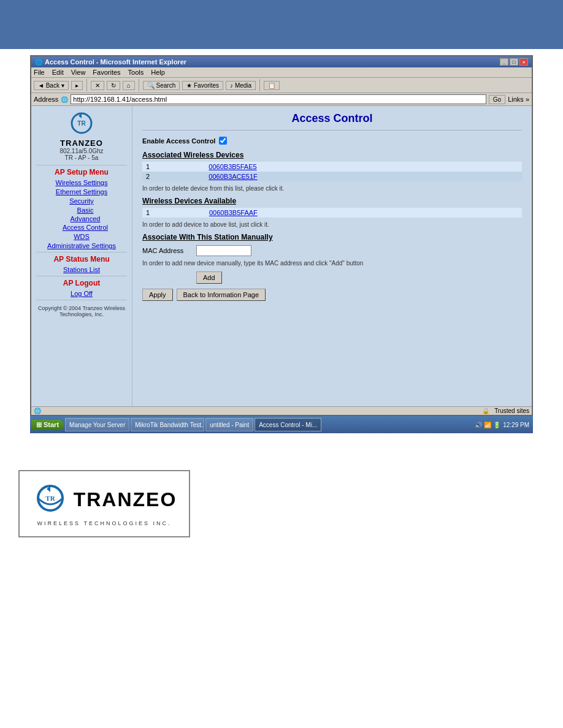  Describe the element at coordinates (332, 264) in the screenshot. I see `manual-hint: In order to add new device manually, typ…` at that location.